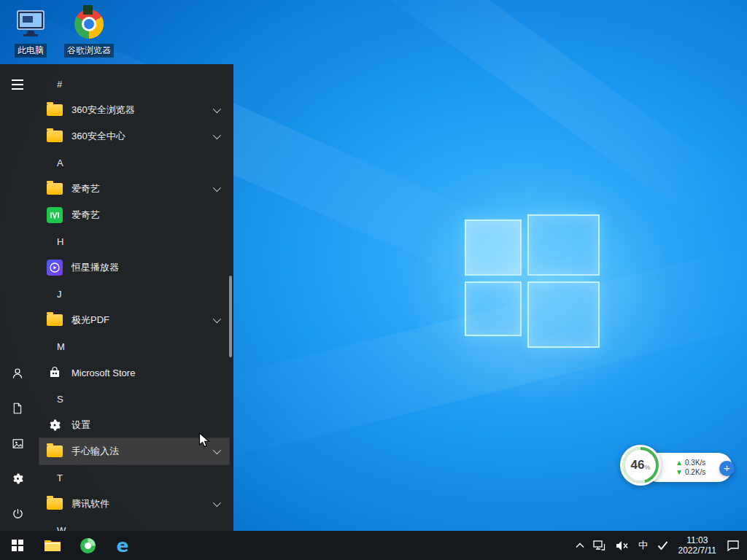 Image resolution: width=747 pixels, height=560 pixels. What do you see at coordinates (98, 136) in the screenshot?
I see `start-item-label: 360安全中心` at bounding box center [98, 136].